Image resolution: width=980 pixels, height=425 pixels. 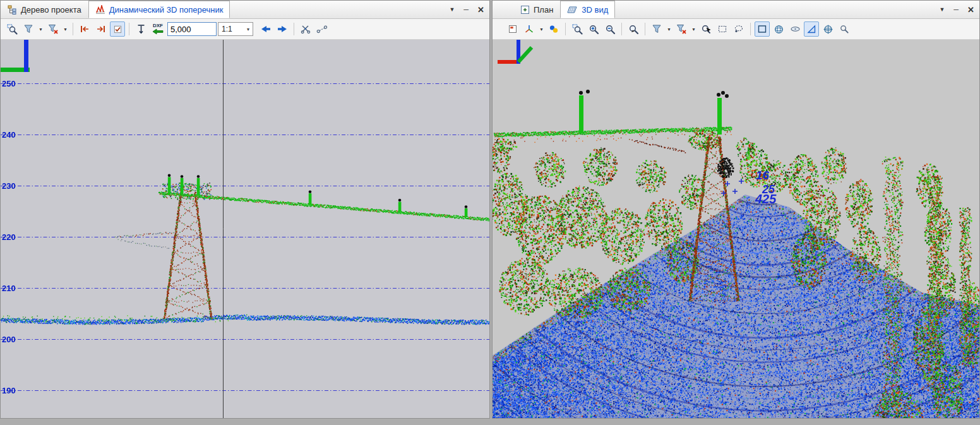 What do you see at coordinates (796, 29) in the screenshot?
I see `horizontal-plane-icon` at bounding box center [796, 29].